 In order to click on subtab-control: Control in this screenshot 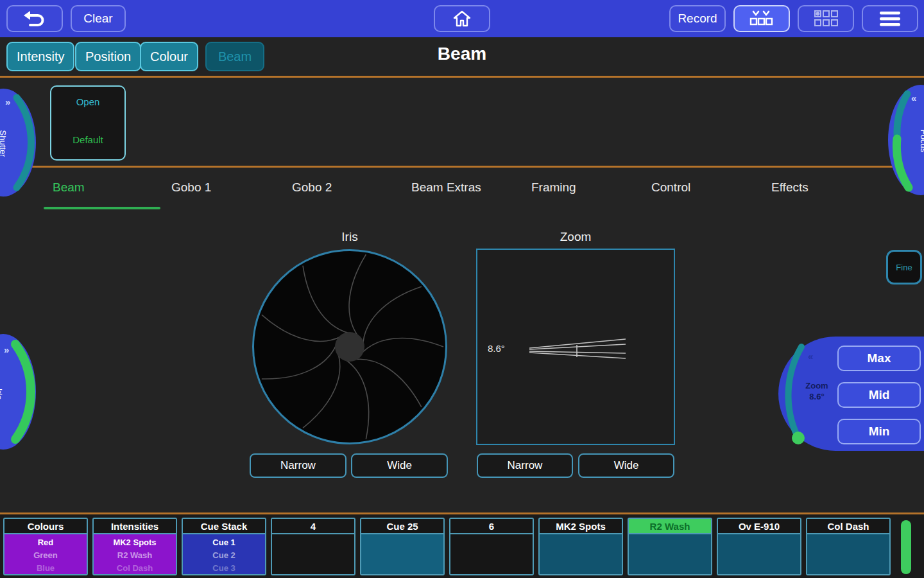, I will do `click(671, 188)`.